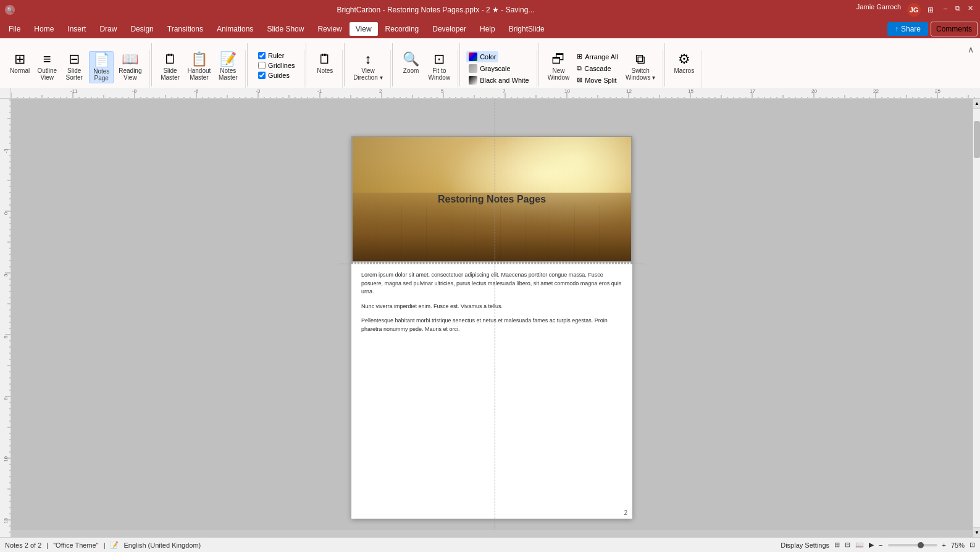 The width and height of the screenshot is (980, 552). Describe the element at coordinates (598, 80) in the screenshot. I see `move-split-button: ⊠ Move Split` at that location.